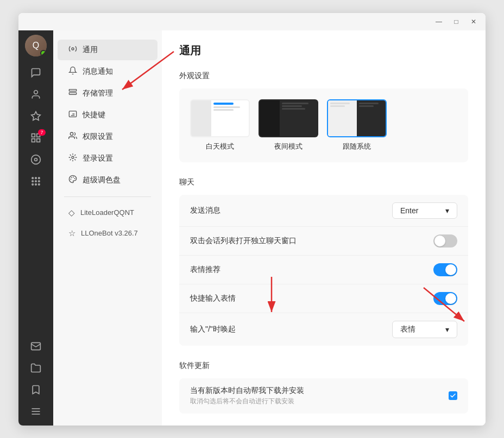  What do you see at coordinates (102, 180) in the screenshot?
I see `sidebar-label-palette: 超级调色盘` at bounding box center [102, 180].